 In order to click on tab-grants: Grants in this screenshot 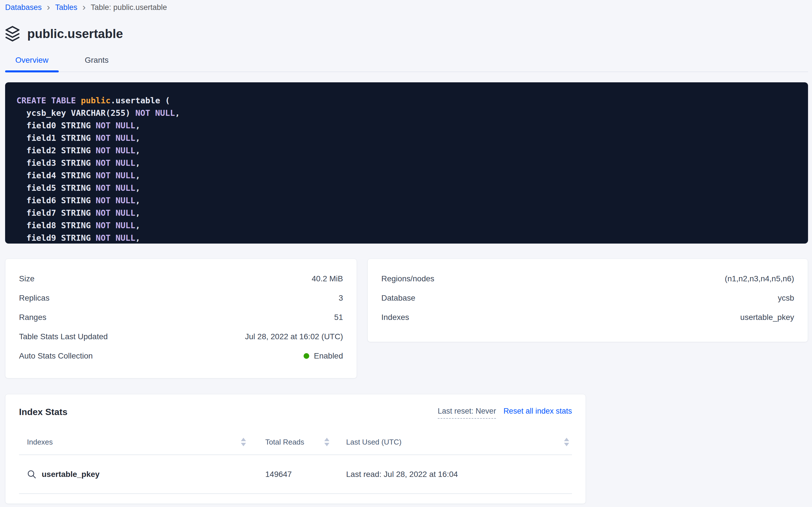, I will do `click(97, 64)`.